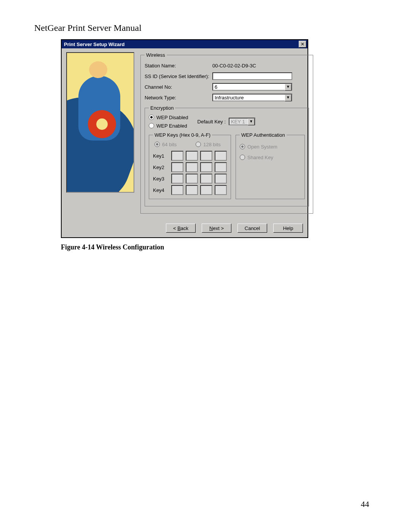 This screenshot has width=411, height=532. I want to click on wep-keys-group: WEP Keys (Hex 0-9, A-F) 64 bits, so click(190, 166).